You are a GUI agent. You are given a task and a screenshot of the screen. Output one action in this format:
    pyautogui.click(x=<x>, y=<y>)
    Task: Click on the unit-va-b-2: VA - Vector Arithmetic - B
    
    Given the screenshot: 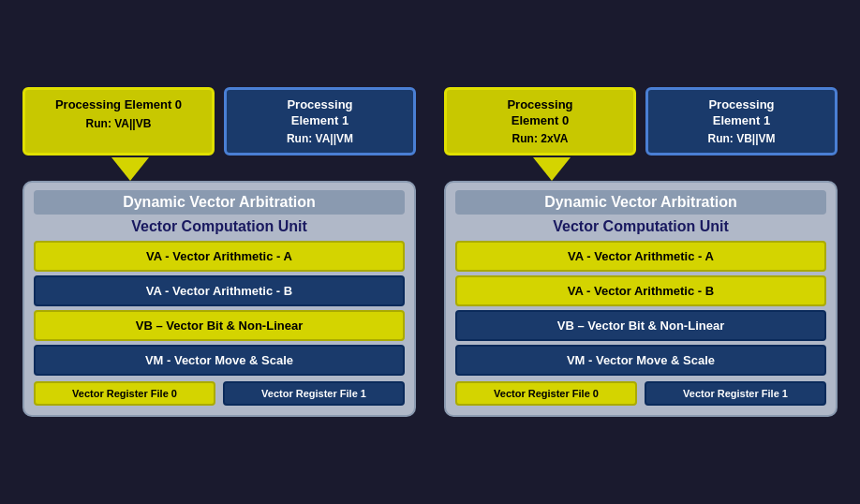 What is the action you would take?
    pyautogui.click(x=641, y=290)
    